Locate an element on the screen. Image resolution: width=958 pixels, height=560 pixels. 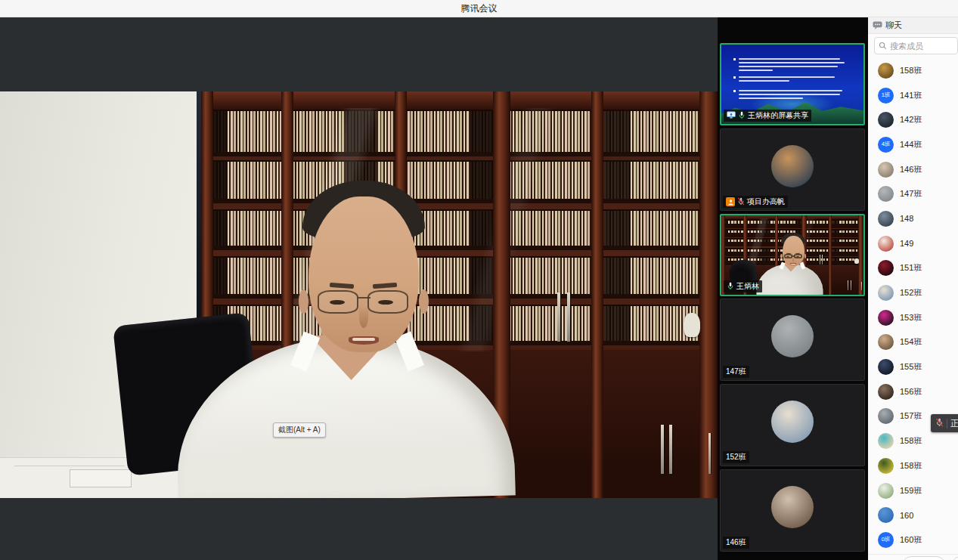
member-name: 158班 is located at coordinates (910, 466).